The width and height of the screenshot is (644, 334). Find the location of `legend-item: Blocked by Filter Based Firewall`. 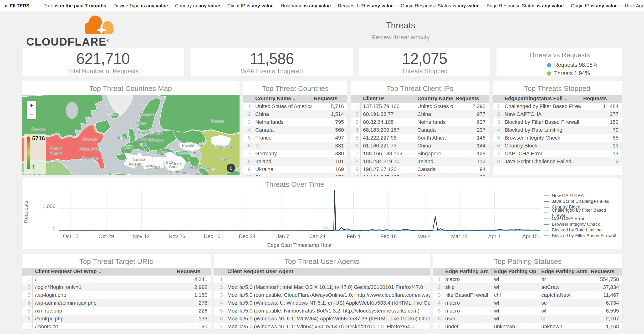

legend-item: Blocked by Filter Based Firewall is located at coordinates (582, 236).